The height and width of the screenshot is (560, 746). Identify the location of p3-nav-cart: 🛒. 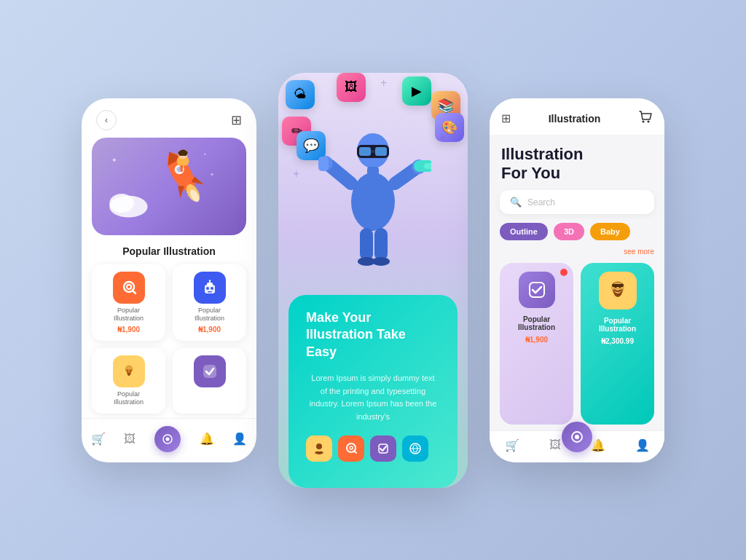
(512, 446).